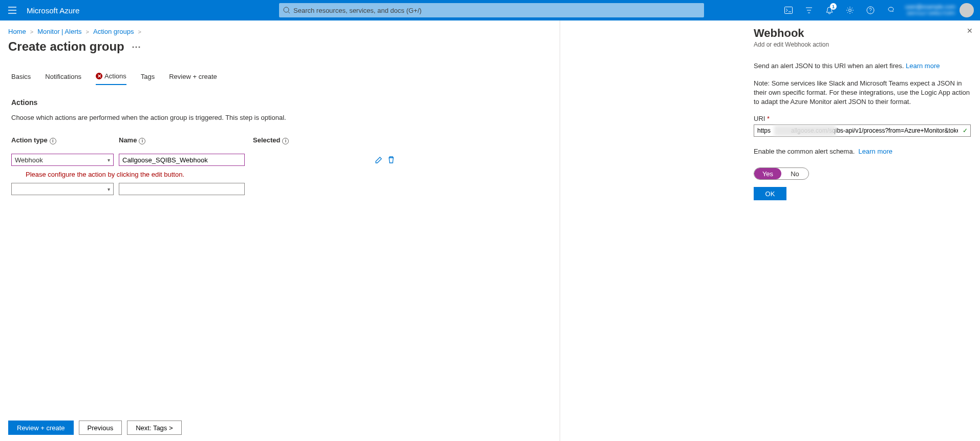 Image resolution: width=980 pixels, height=441 pixels. Describe the element at coordinates (114, 32) in the screenshot. I see `breadcrumb-actiongroups: Action groups` at that location.